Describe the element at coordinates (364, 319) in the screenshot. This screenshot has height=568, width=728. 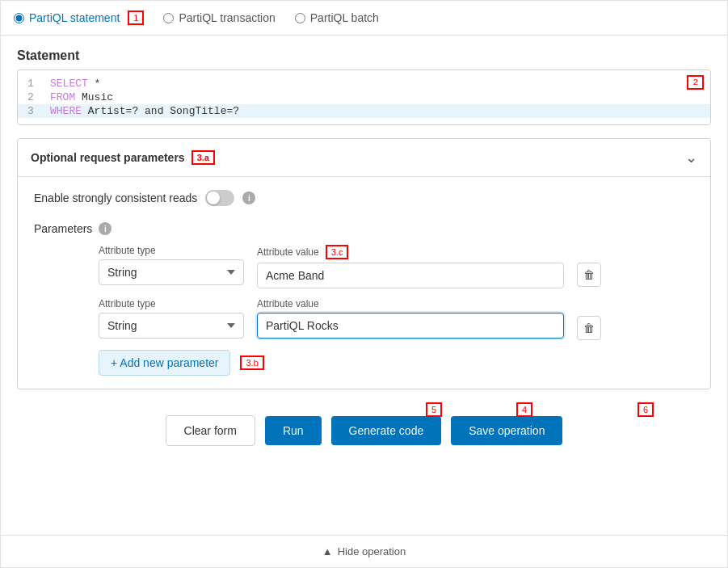
I see `param-entry-2: Attribute type String Number Boolean Att…` at that location.